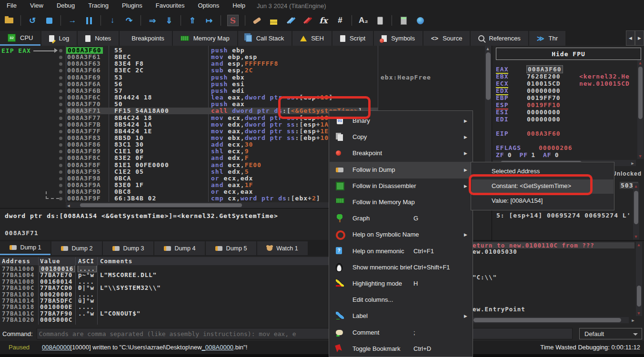 This screenshot has height=357, width=644. I want to click on menu-item-follow-in-memory-map: Follow in Memory Map, so click(401, 203).